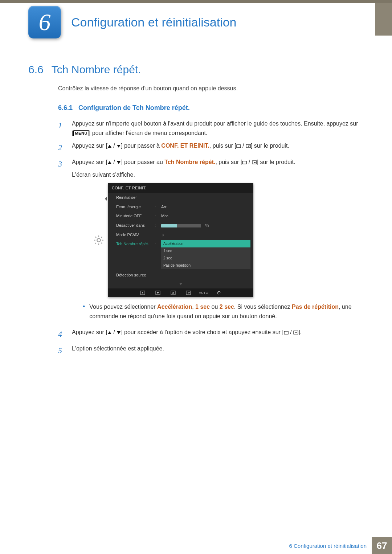 Image resolution: width=392 pixels, height=554 pixels. I want to click on osd-option: 1 sec, so click(206, 251).